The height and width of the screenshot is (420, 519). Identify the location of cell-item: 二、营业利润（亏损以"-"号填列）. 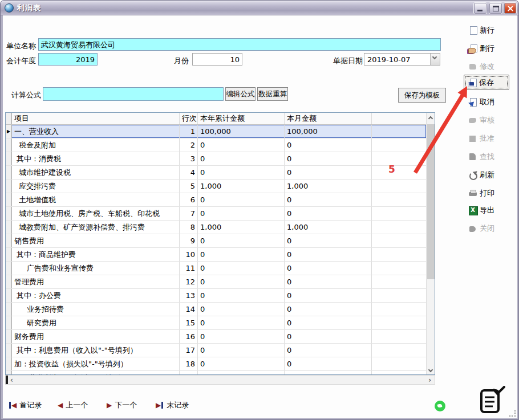
(96, 373).